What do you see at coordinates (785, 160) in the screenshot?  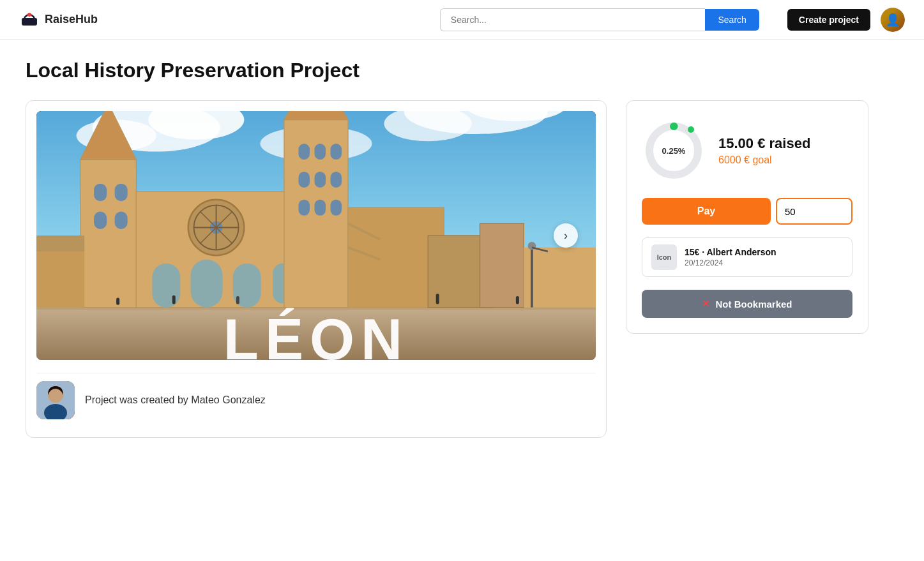 I see `goal-amount: 6000 € goal` at bounding box center [785, 160].